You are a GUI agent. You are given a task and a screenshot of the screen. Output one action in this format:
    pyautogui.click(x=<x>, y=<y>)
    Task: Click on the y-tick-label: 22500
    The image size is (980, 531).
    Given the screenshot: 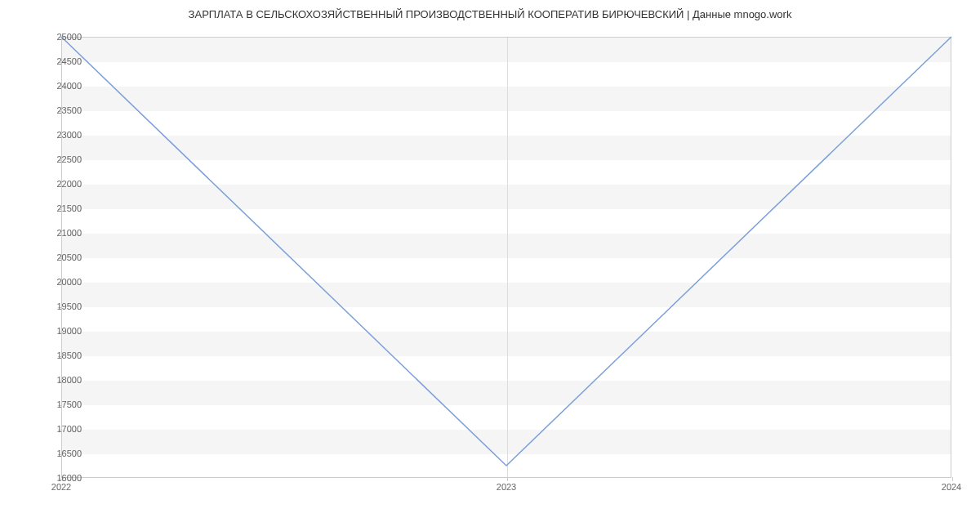 What is the action you would take?
    pyautogui.click(x=61, y=159)
    